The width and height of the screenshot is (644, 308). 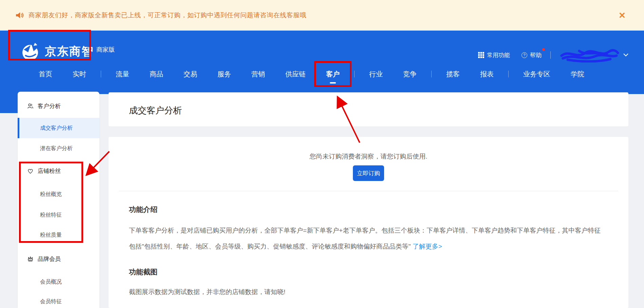 I want to click on sidebar-item-potential-customer-analysis: 潜在客户分析, so click(x=58, y=148).